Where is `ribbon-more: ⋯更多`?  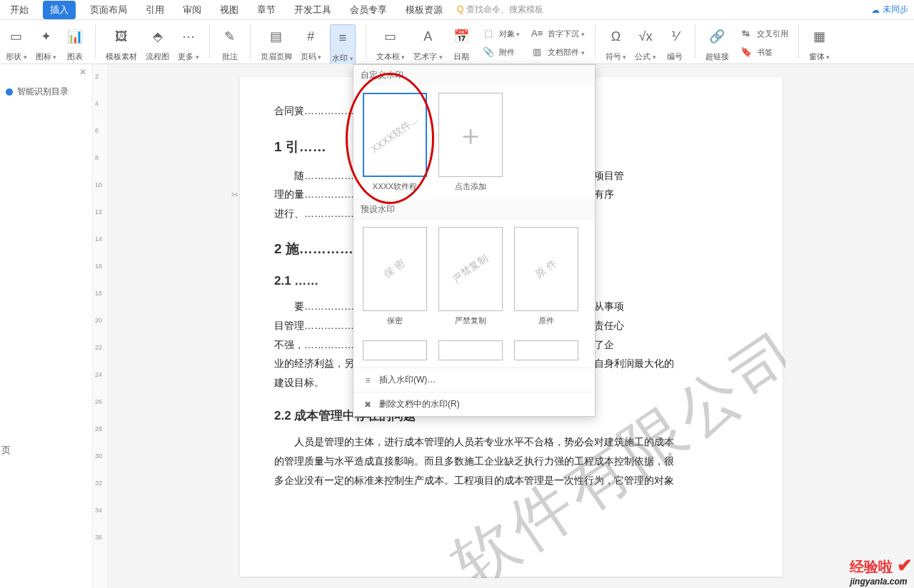
ribbon-more: ⋯更多 is located at coordinates (189, 43).